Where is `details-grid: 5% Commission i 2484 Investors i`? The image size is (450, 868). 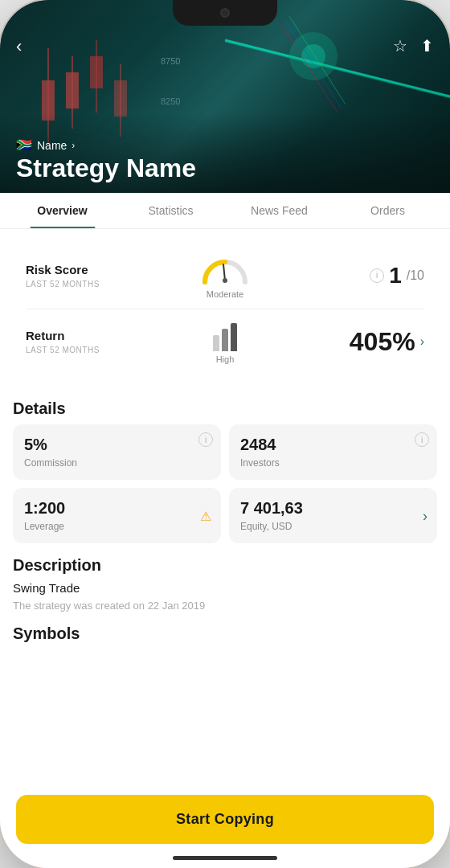
details-grid: 5% Commission i 2484 Investors i is located at coordinates (225, 484).